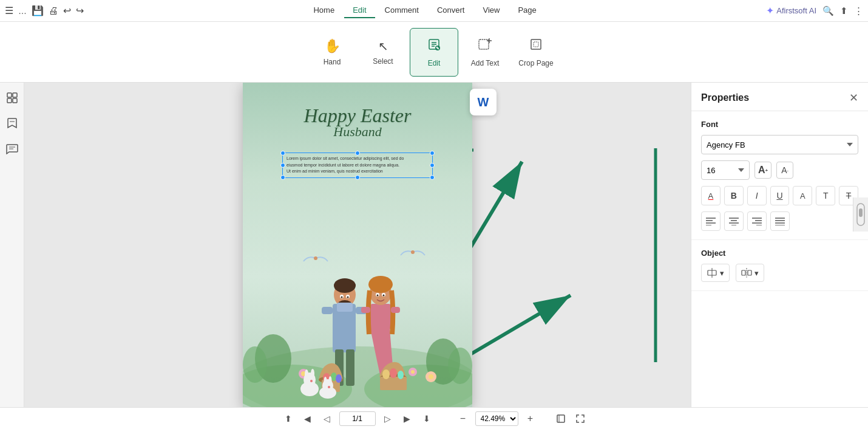  What do you see at coordinates (497, 419) in the screenshot?
I see `zoom-select: 42.49% 50% 75% 100% 125% 150% 200%` at bounding box center [497, 419].